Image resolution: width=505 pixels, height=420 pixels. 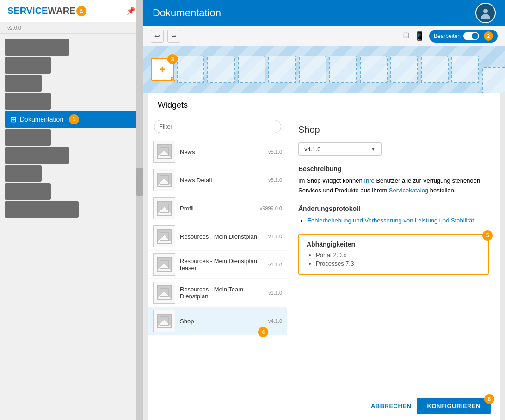 What do you see at coordinates (454, 406) in the screenshot?
I see `configure-label: KONFIGURIEREN` at bounding box center [454, 406].